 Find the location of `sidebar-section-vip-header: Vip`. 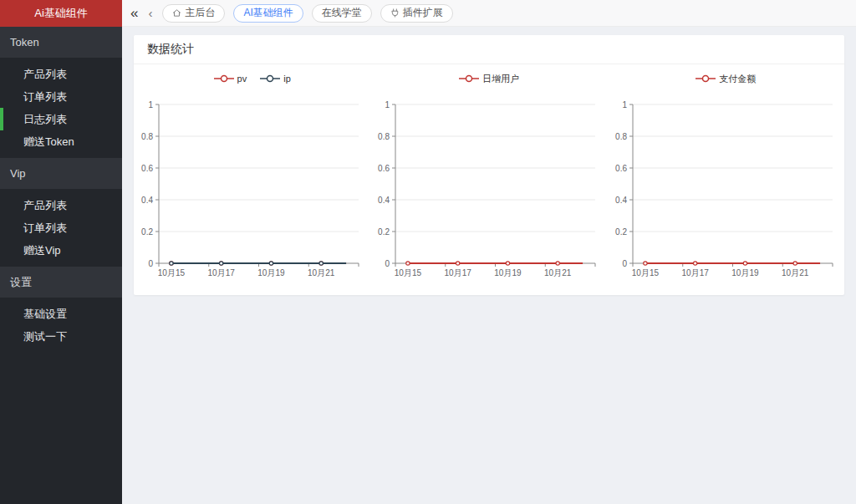

sidebar-section-vip-header: Vip is located at coordinates (61, 174).